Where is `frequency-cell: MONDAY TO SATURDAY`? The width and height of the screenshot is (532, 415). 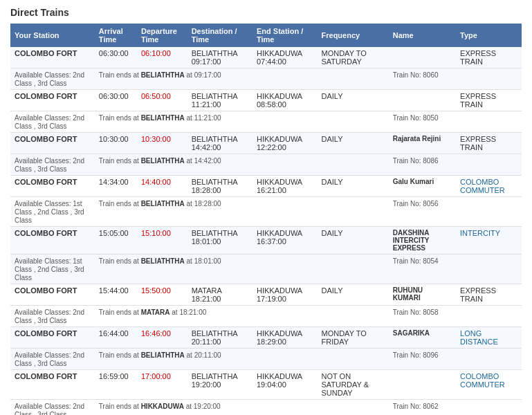 frequency-cell: MONDAY TO SATURDAY is located at coordinates (353, 58).